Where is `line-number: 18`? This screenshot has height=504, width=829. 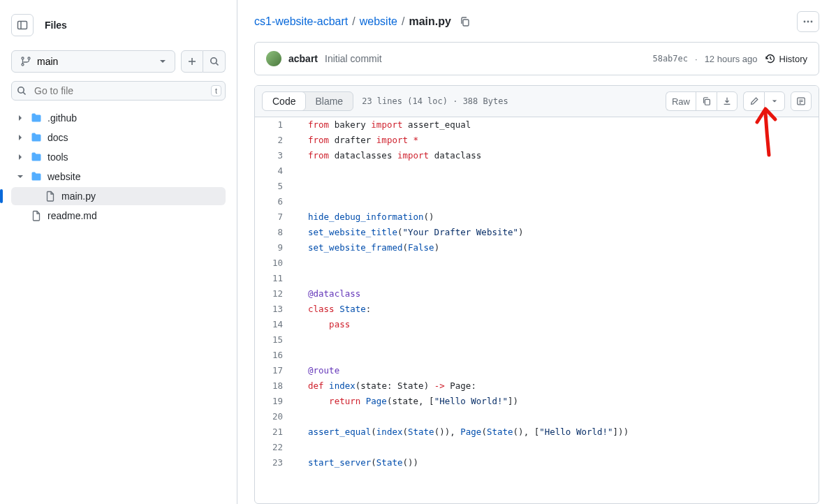 line-number: 18 is located at coordinates (276, 386).